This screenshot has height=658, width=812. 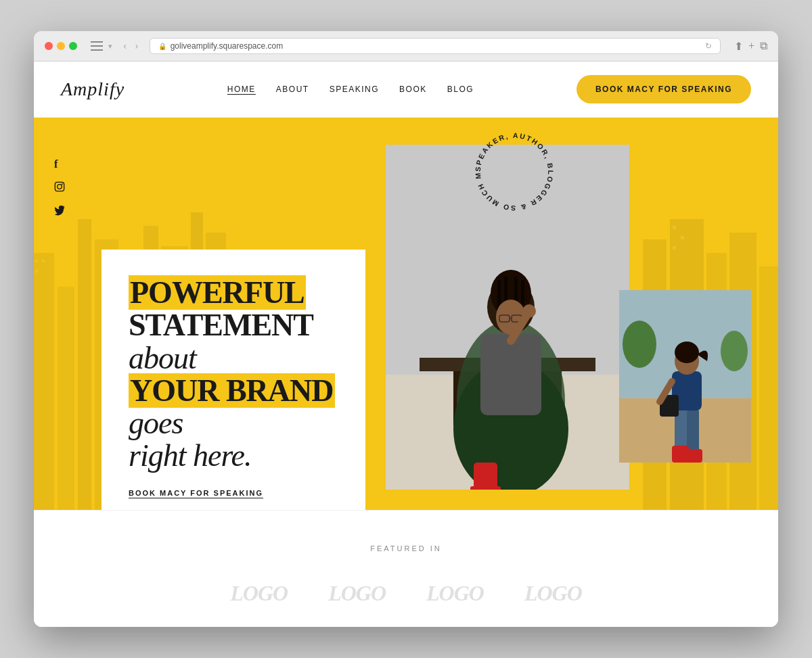 I want to click on url-text: goliveamplify.squarespace.com, so click(x=227, y=46).